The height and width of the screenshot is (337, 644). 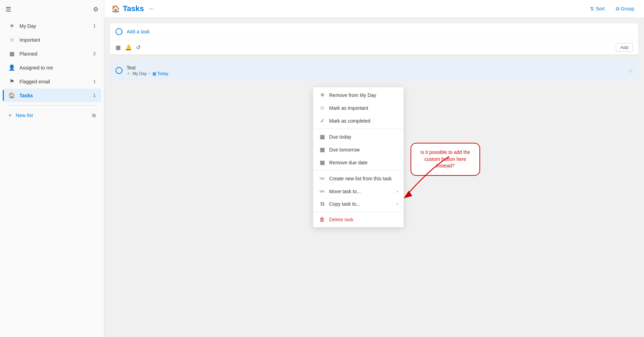 What do you see at coordinates (52, 60) in the screenshot?
I see `sidebar-nav: ☀ My Day 1 ☆ Important ▦ Planned 2 👤 Ass…` at bounding box center [52, 60].